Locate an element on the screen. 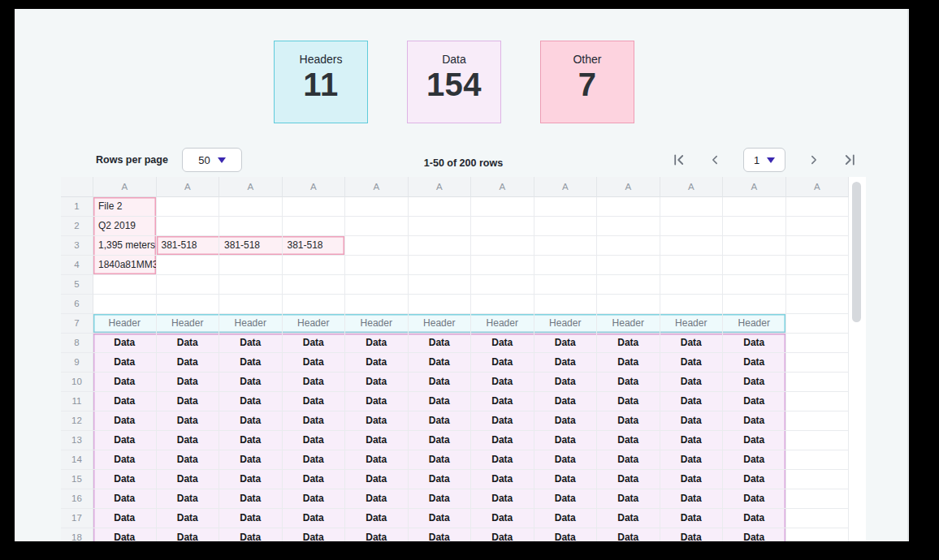 This screenshot has width=939, height=560. last-page-button is located at coordinates (850, 160).